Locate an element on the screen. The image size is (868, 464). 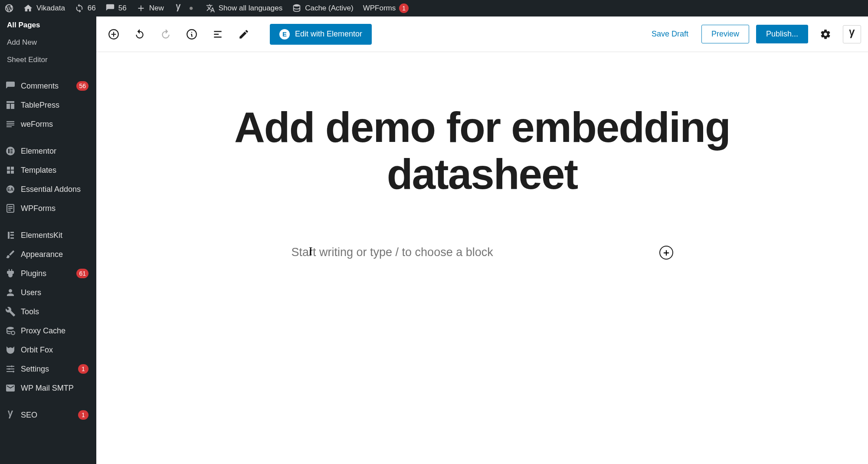
database-icon is located at coordinates (297, 8).